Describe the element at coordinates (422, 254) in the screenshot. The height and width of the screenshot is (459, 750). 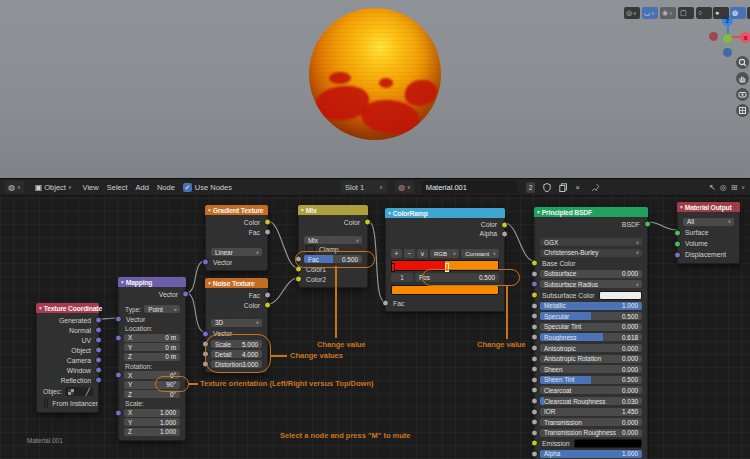
I see `ramp-options-dropdown: ∨` at that location.